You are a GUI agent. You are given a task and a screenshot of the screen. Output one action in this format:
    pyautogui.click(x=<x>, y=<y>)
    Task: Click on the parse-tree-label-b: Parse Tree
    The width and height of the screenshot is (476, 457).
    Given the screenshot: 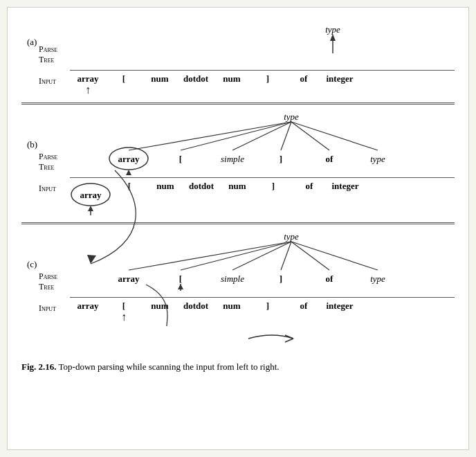 What is the action you would take?
    pyautogui.click(x=46, y=165)
    